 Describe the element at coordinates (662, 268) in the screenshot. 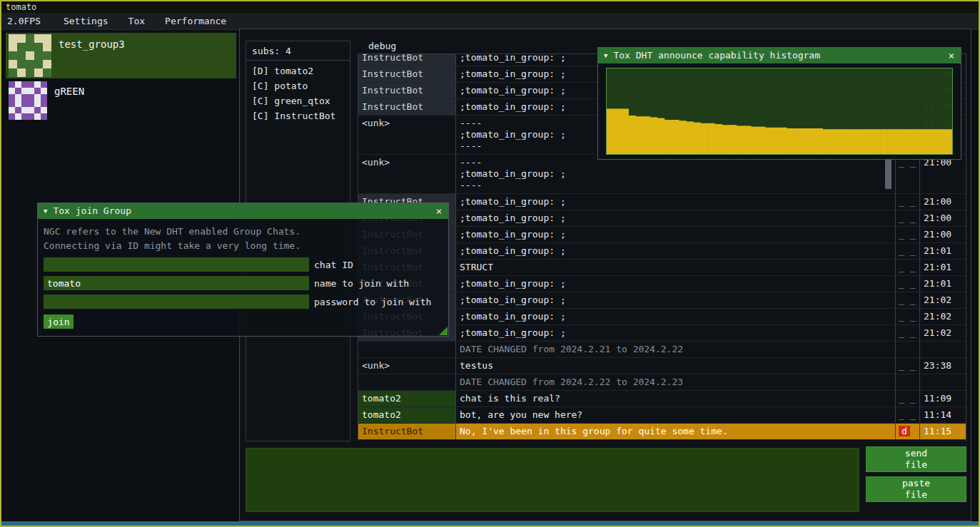

I see `chat-message-row: InstructBotSTRUCT_ _21:01` at that location.